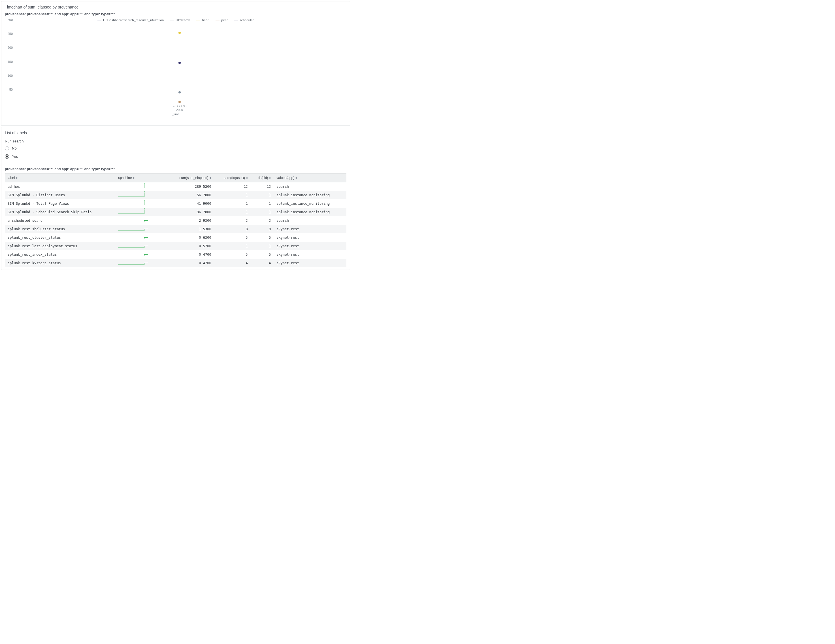  What do you see at coordinates (9, 76) in the screenshot?
I see `y-tick-label: 100` at bounding box center [9, 76].